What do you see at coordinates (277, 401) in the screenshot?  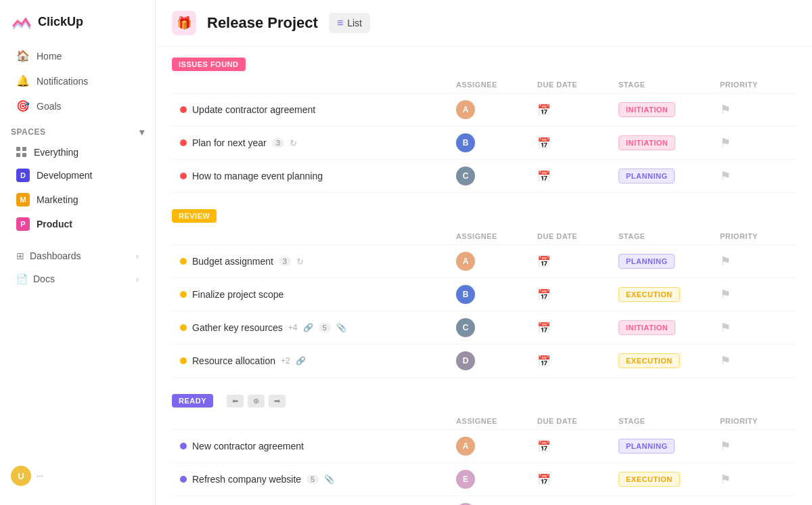 I see `forward-button: ➡` at bounding box center [277, 401].